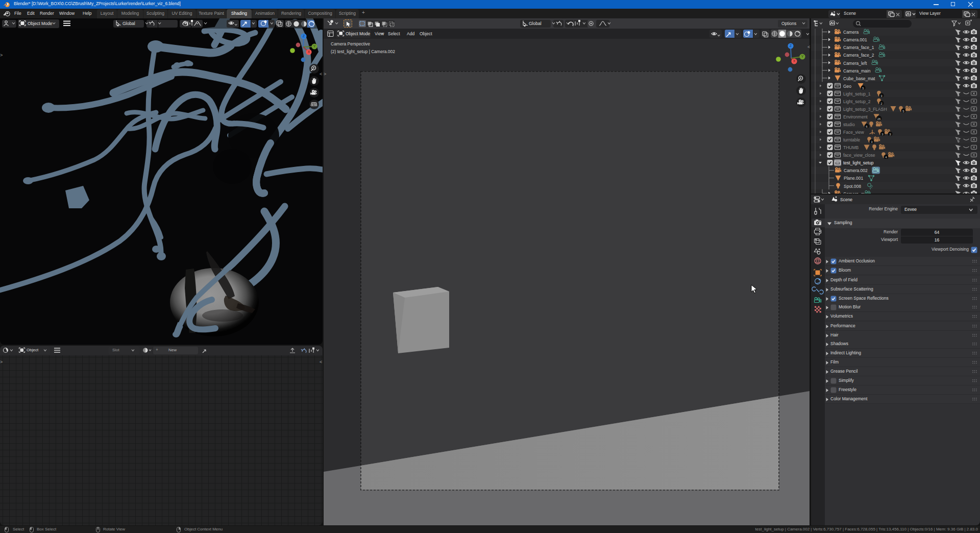 The height and width of the screenshot is (533, 980). I want to click on svg-text: Scene, so click(846, 200).